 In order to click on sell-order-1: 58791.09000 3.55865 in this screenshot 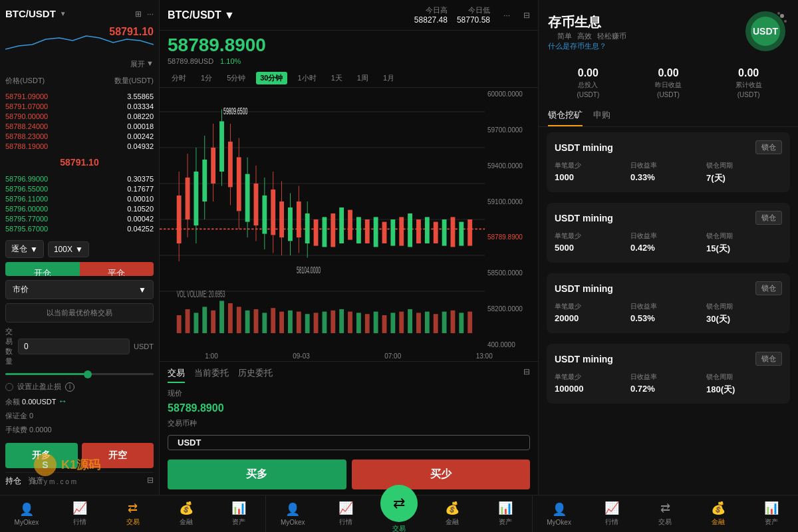, I will do `click(80, 96)`.